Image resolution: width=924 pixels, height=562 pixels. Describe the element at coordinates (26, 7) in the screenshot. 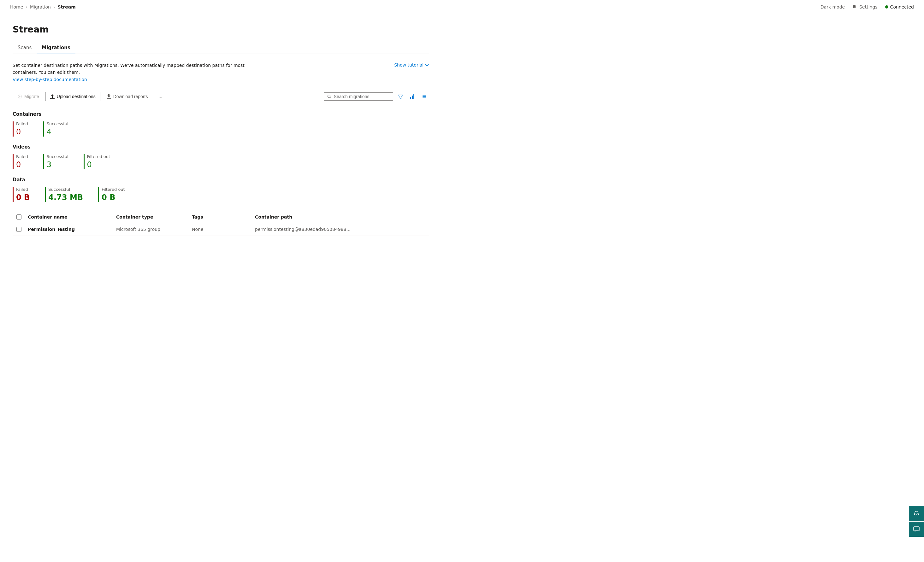

I see `breadcrumb-sep1: ›` at that location.